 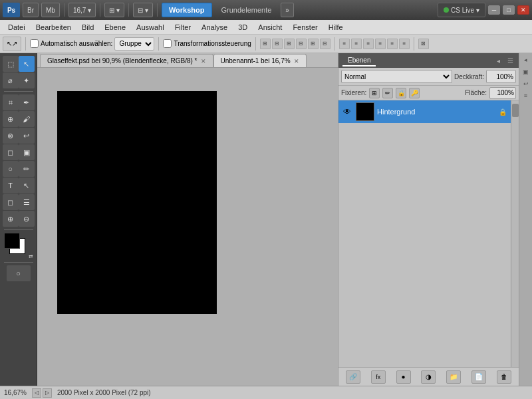 What do you see at coordinates (359, 61) in the screenshot?
I see `layers-tab: Ebenen` at bounding box center [359, 61].